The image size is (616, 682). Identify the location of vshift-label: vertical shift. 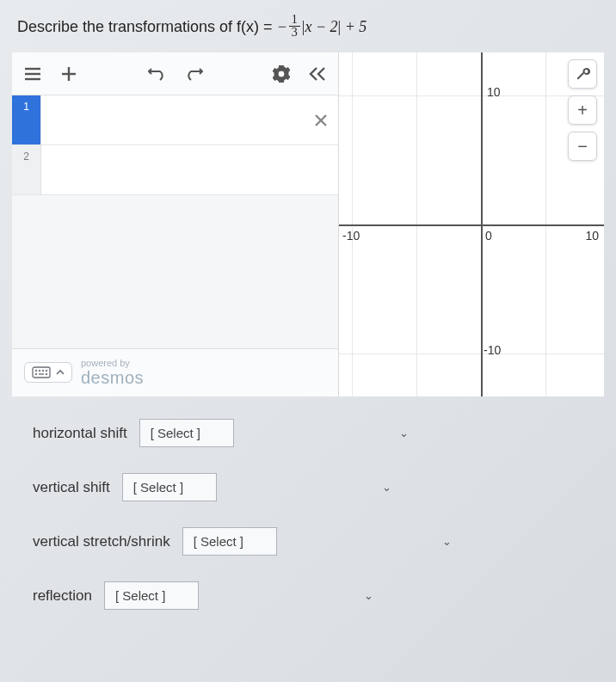
(71, 488).